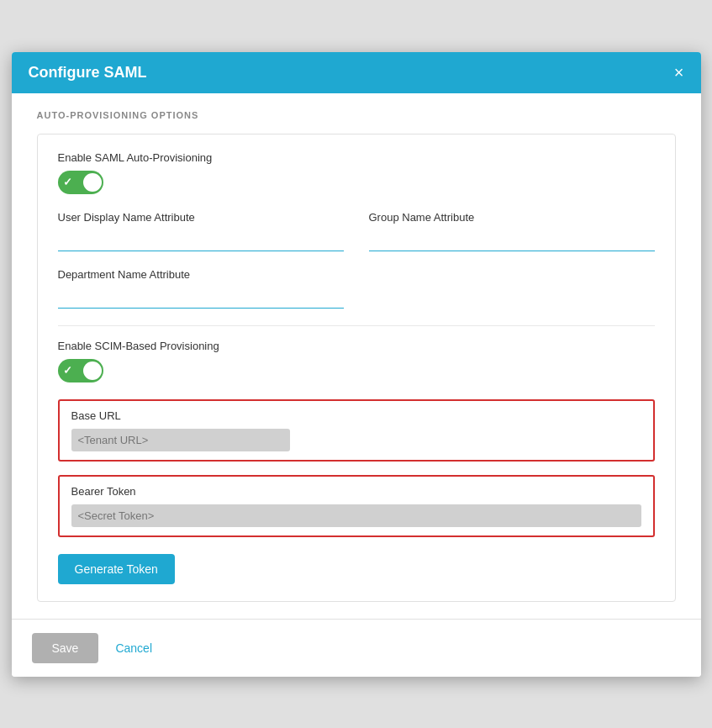  Describe the element at coordinates (356, 72) in the screenshot. I see `modal-header: Configure SAML ×` at that location.